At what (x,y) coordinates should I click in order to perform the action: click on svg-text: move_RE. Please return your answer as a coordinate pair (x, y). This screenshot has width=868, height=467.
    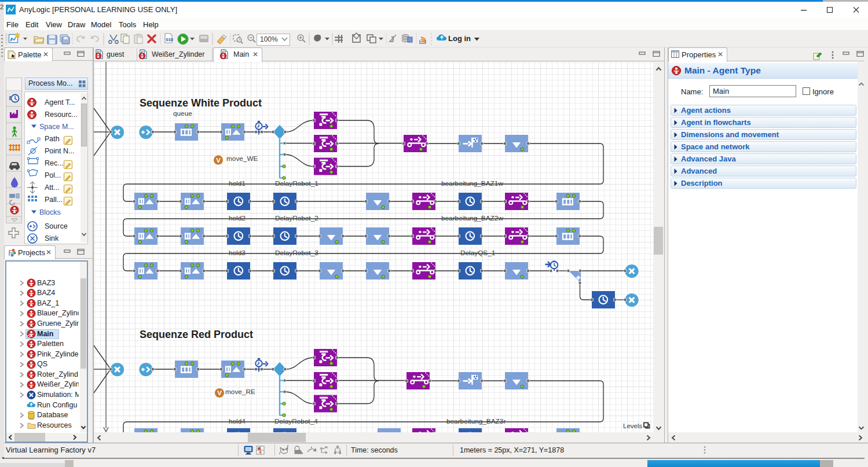
    Looking at the image, I should click on (240, 392).